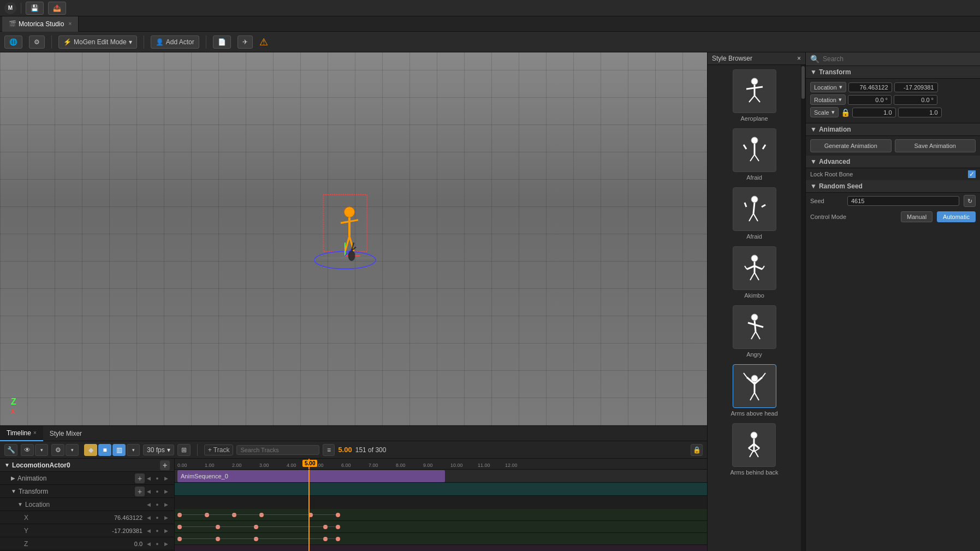  What do you see at coordinates (755, 331) in the screenshot?
I see `style-item-angry: Angry` at bounding box center [755, 331].